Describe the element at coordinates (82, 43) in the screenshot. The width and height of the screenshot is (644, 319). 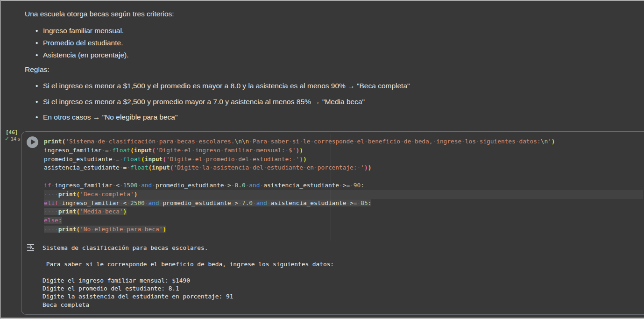
I see `list-item: Promedio del estudiante.` at that location.